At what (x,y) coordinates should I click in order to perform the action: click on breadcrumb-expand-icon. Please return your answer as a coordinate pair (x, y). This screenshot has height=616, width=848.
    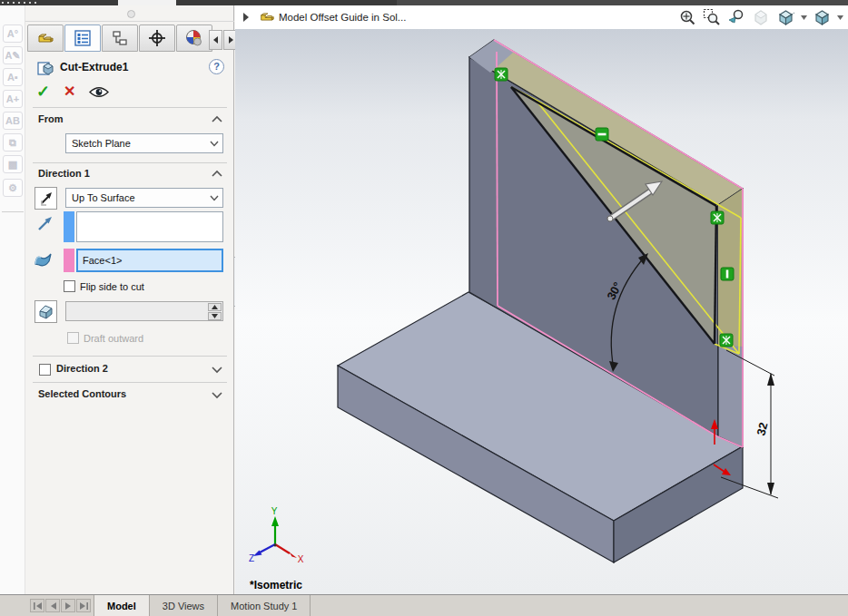
    Looking at the image, I should click on (245, 17).